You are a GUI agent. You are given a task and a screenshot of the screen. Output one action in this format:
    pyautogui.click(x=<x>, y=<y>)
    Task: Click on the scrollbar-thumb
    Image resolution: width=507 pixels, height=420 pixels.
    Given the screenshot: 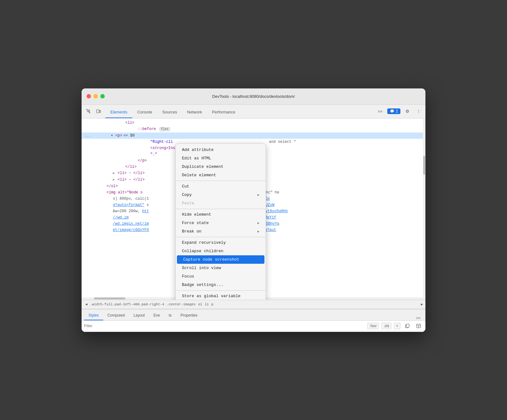 What is the action you would take?
    pyautogui.click(x=424, y=165)
    